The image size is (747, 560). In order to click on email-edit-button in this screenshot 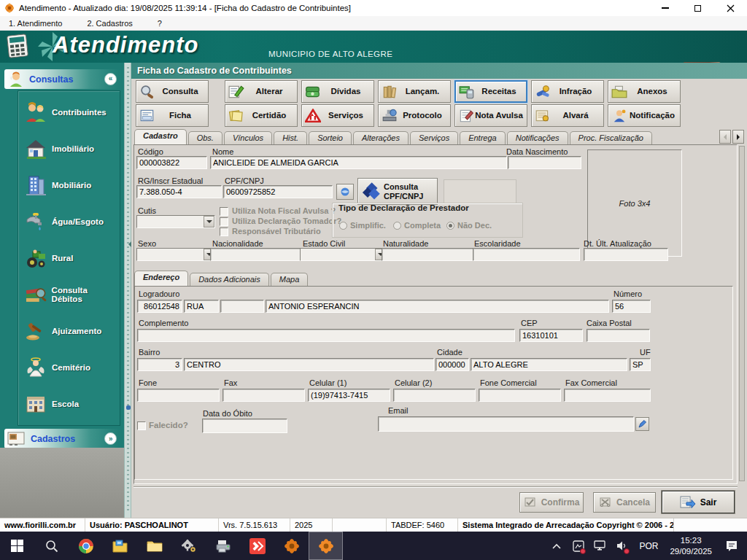, I will do `click(642, 424)`.